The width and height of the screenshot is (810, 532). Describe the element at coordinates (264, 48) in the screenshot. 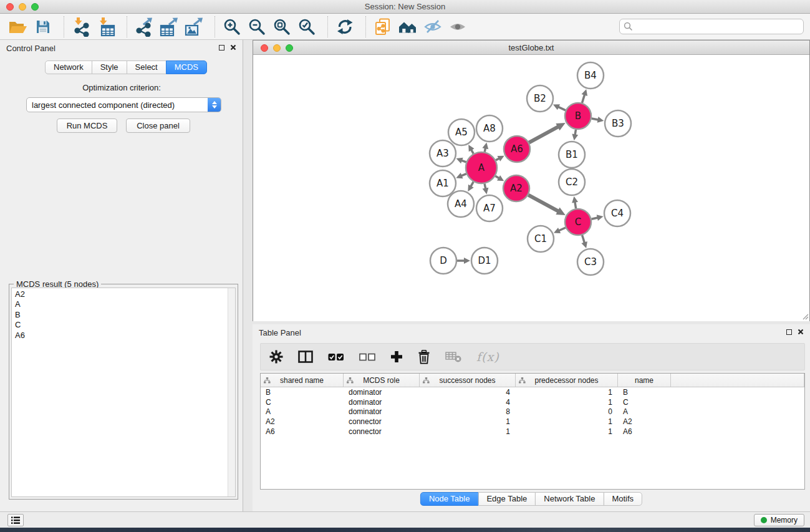

I see `close-network-window-button` at that location.